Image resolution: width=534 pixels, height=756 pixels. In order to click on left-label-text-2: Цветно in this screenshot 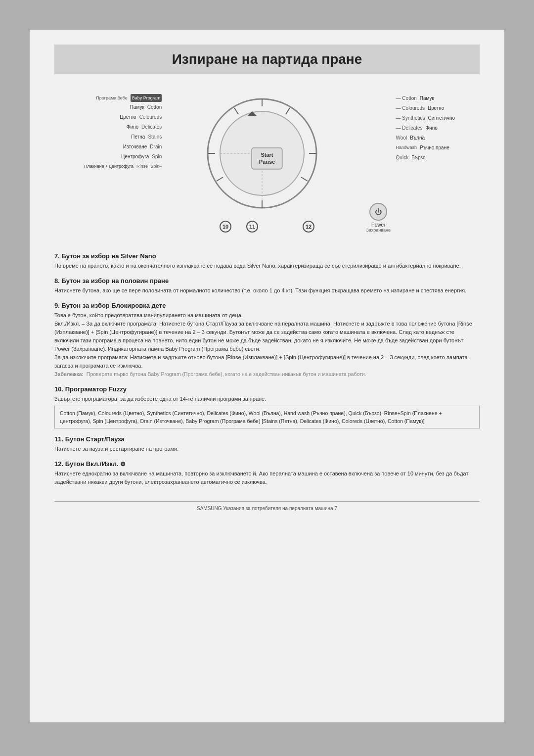, I will do `click(128, 117)`.